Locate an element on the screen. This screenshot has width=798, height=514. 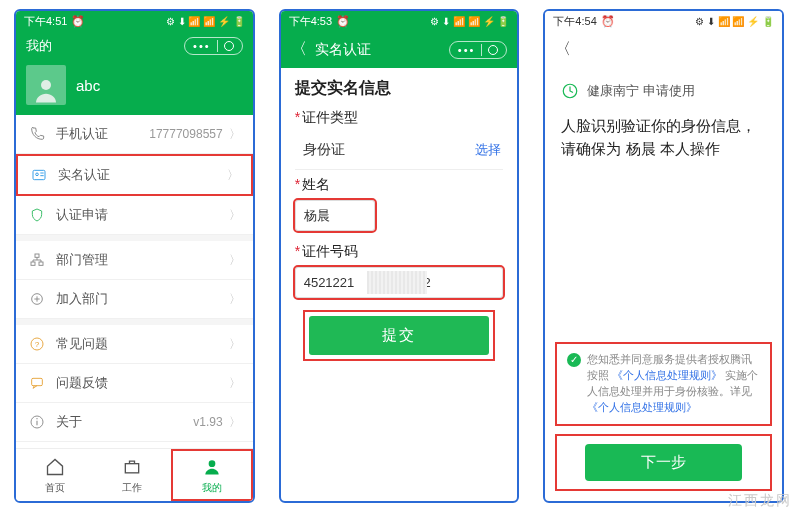
face-verify-message: 人脸识别验证你的身份信息，请确保为 杨晨 本人操作 is located at coordinates (664, 138).